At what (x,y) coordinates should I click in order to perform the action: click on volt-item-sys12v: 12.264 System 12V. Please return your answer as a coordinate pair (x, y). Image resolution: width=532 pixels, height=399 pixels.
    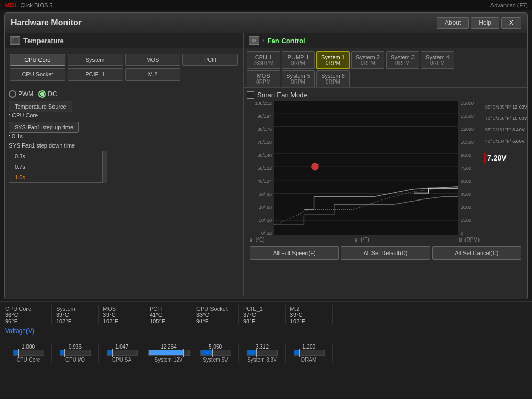
    Looking at the image, I should click on (169, 353).